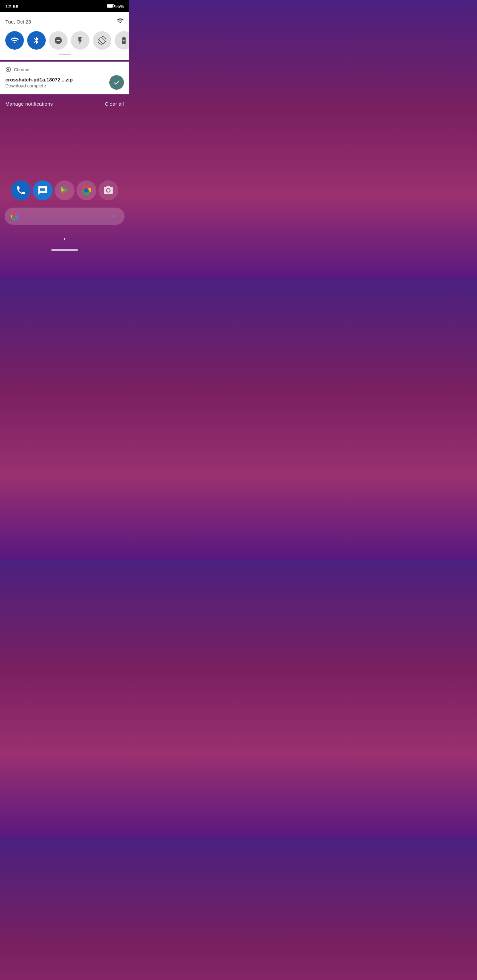 The image size is (477, 980). What do you see at coordinates (12, 6) in the screenshot?
I see `status-time: 12:58` at bounding box center [12, 6].